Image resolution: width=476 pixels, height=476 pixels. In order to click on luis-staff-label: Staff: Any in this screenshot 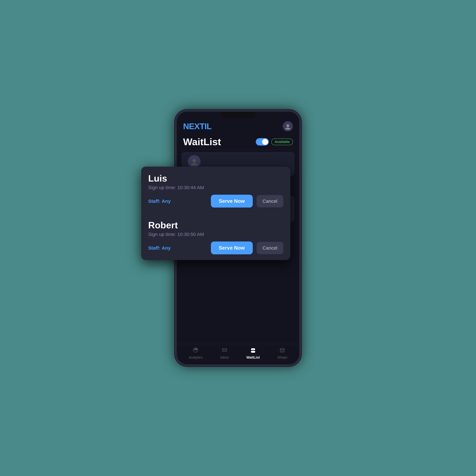, I will do `click(159, 201)`.